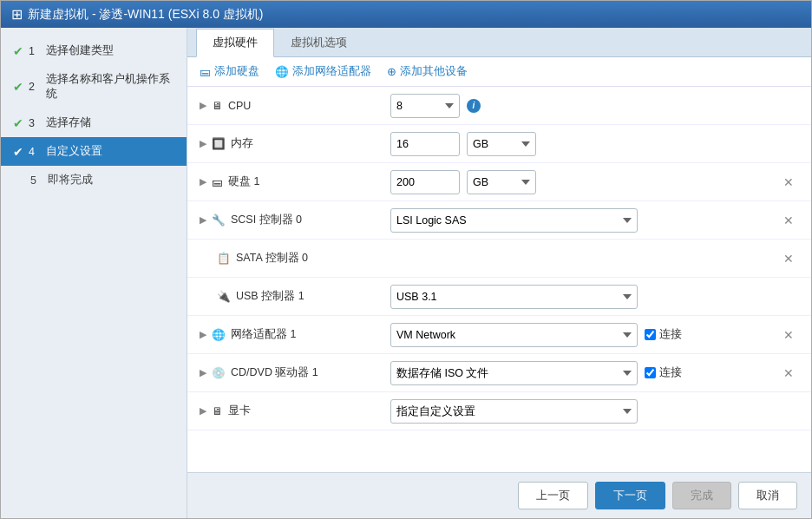 The height and width of the screenshot is (519, 812). I want to click on prev-button: 上一页, so click(553, 496).